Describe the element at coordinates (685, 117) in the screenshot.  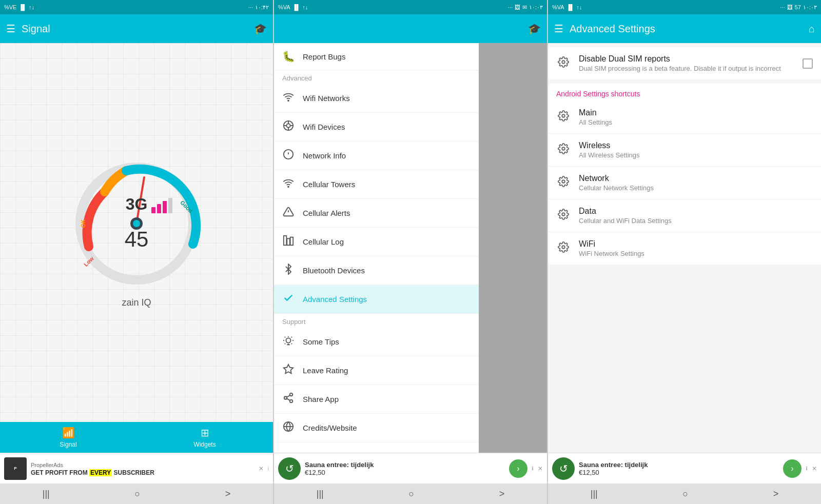
I see `main-settings-item: Main All Settings` at that location.